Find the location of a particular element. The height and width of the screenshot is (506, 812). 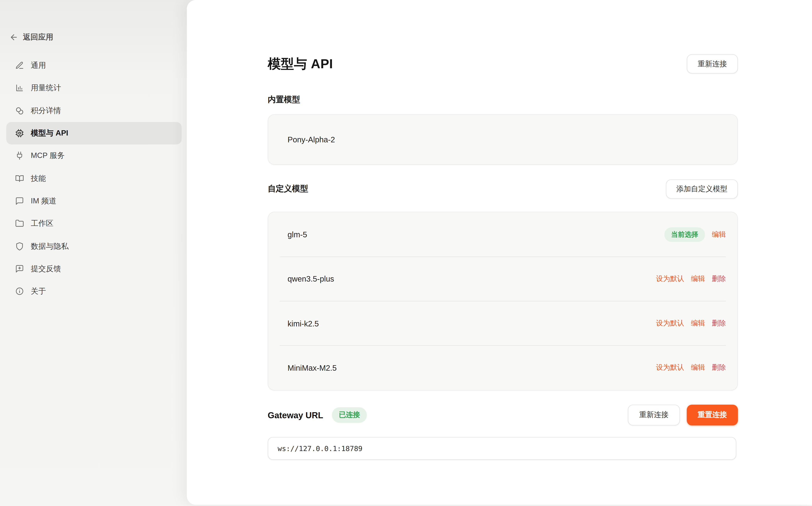

sidebar-item-general: 通用 is located at coordinates (94, 66).